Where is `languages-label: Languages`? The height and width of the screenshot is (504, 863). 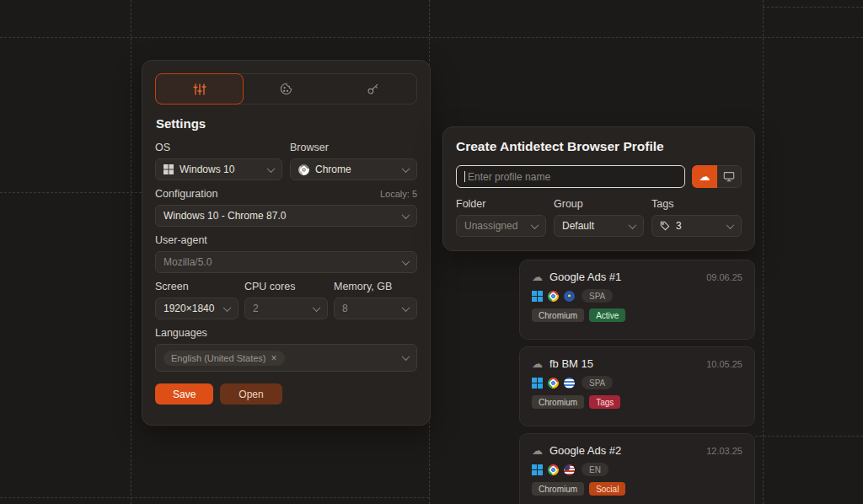 languages-label: Languages is located at coordinates (287, 333).